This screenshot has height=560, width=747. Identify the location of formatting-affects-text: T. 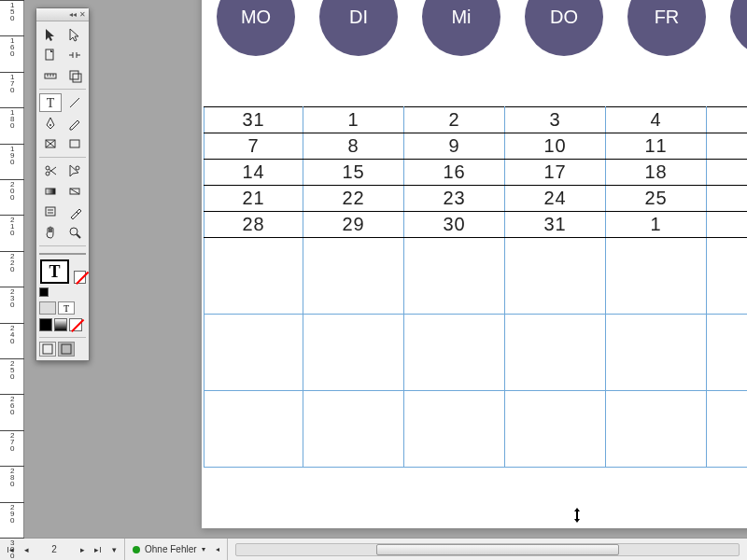
(54, 272).